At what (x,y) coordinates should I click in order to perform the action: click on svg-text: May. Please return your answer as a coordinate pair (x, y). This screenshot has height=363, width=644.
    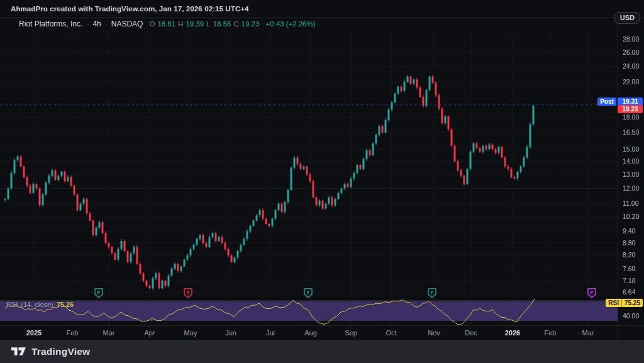
    Looking at the image, I should click on (191, 333).